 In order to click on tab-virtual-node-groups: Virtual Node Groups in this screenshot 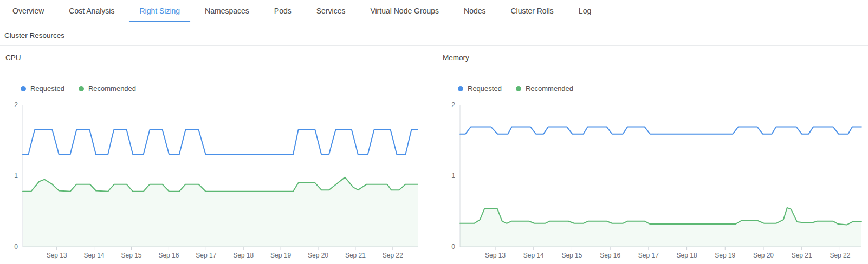, I will do `click(404, 11)`.